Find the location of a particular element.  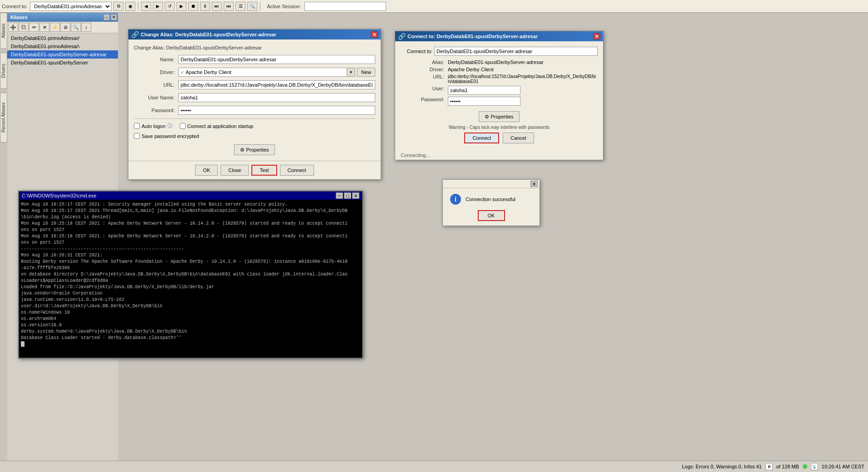

alias-edit-btn: ✏ is located at coordinates (34, 27).